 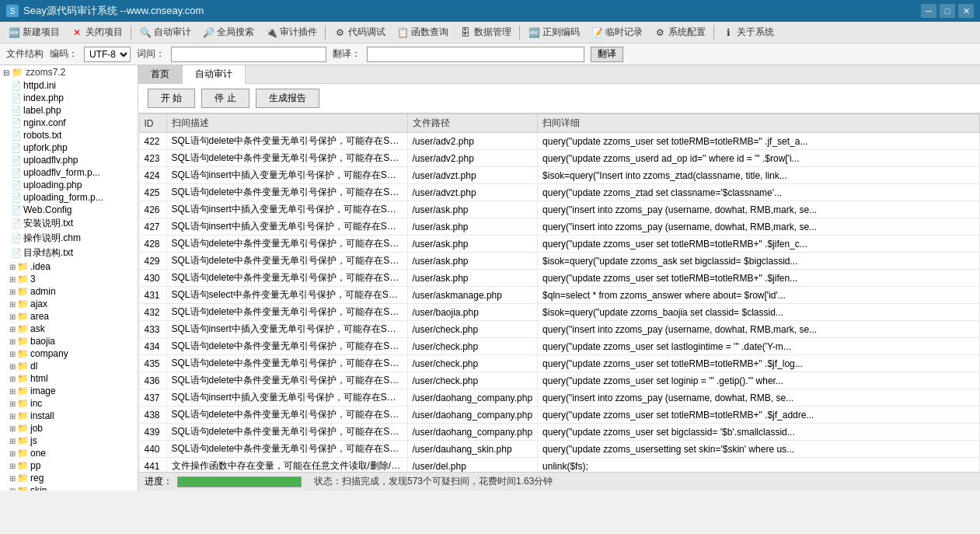 What do you see at coordinates (560, 364) in the screenshot?
I see `table-row: 435SQL语句delete中条件变量无单引号保护，可能存在SQL注入扫间/us…` at bounding box center [560, 364].